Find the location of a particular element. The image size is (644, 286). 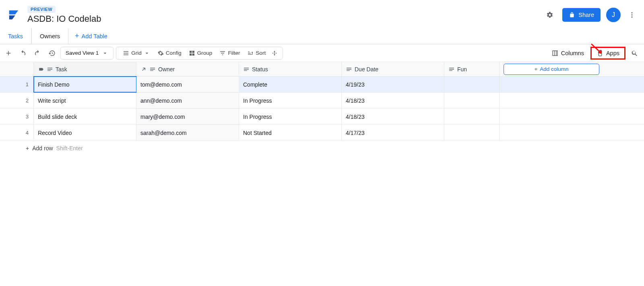

group-icon is located at coordinates (192, 53).